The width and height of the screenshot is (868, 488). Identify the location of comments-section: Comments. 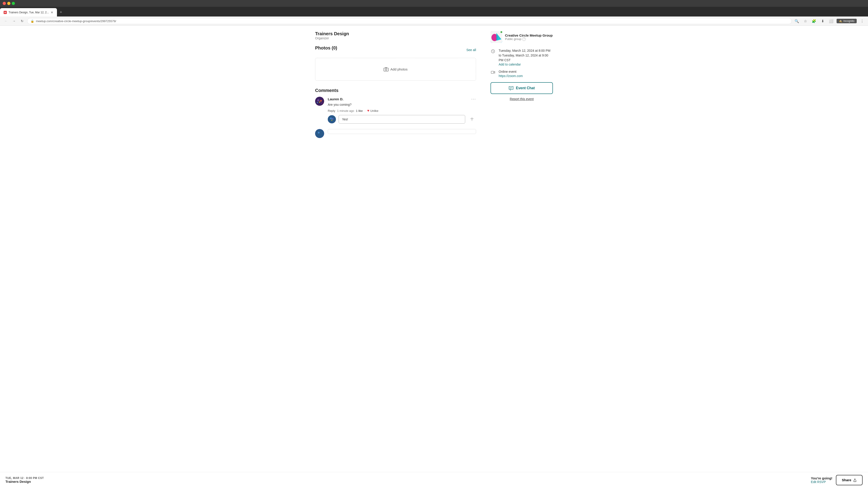
(396, 113).